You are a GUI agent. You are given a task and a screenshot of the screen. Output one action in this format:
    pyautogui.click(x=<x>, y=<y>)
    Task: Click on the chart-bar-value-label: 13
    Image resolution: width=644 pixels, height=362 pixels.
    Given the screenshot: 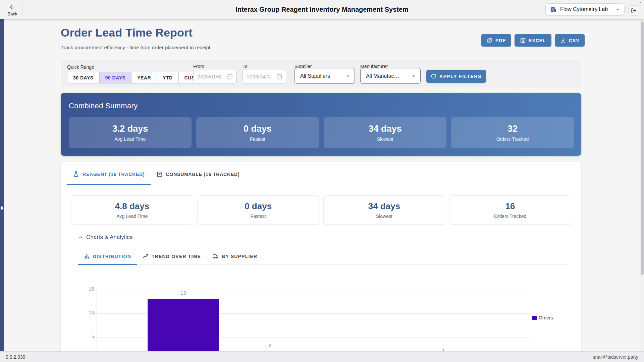 What is the action you would take?
    pyautogui.click(x=183, y=293)
    